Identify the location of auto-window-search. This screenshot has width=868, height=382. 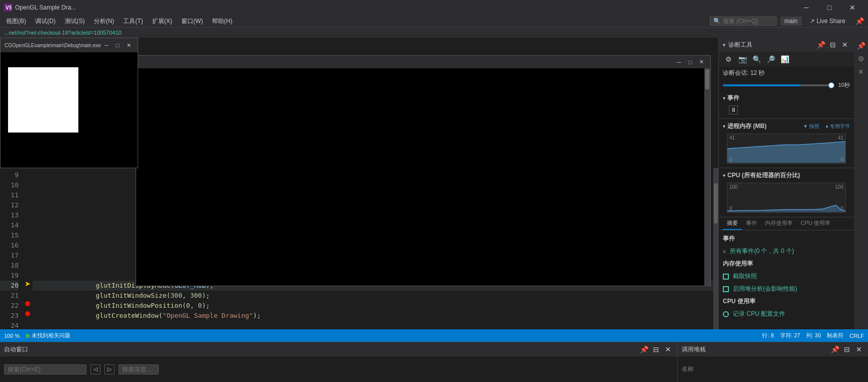
(45, 369).